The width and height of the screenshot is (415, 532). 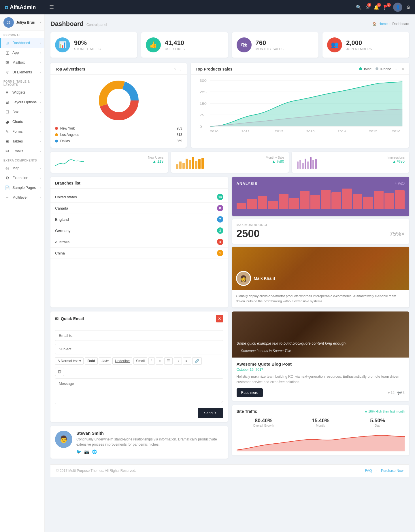 I want to click on sidebar: JB Juliya Brus › PERSONAL ⊞ Dashboard › …, so click(x=22, y=273).